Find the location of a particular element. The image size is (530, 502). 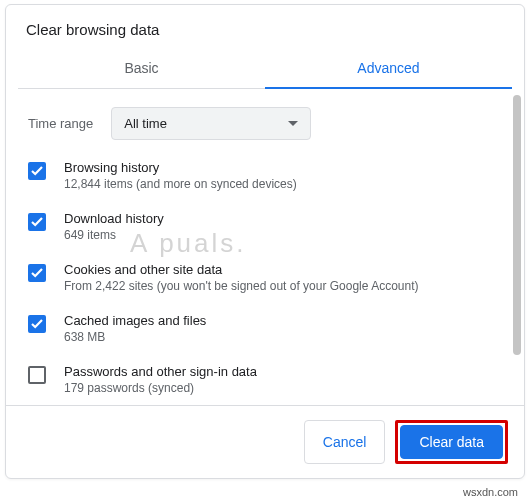

tab-basic: Basic is located at coordinates (142, 69).